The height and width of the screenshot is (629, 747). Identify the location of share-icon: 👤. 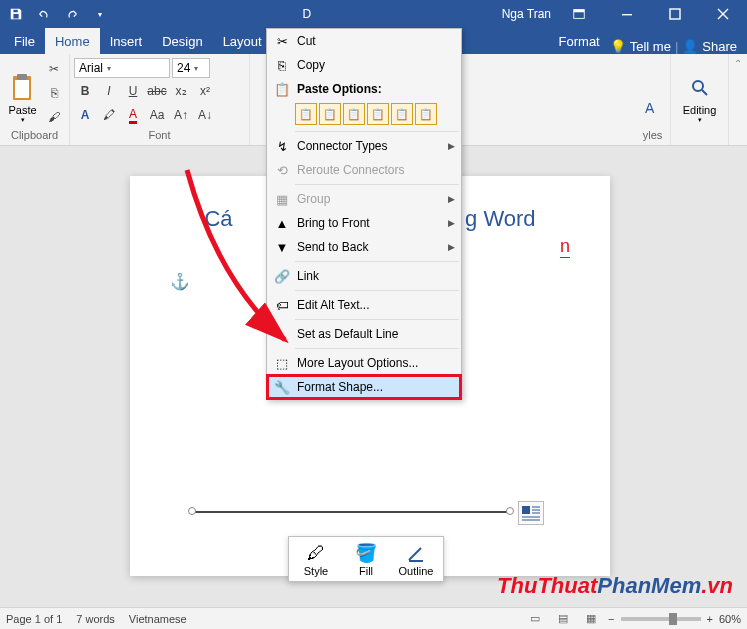
(690, 46).